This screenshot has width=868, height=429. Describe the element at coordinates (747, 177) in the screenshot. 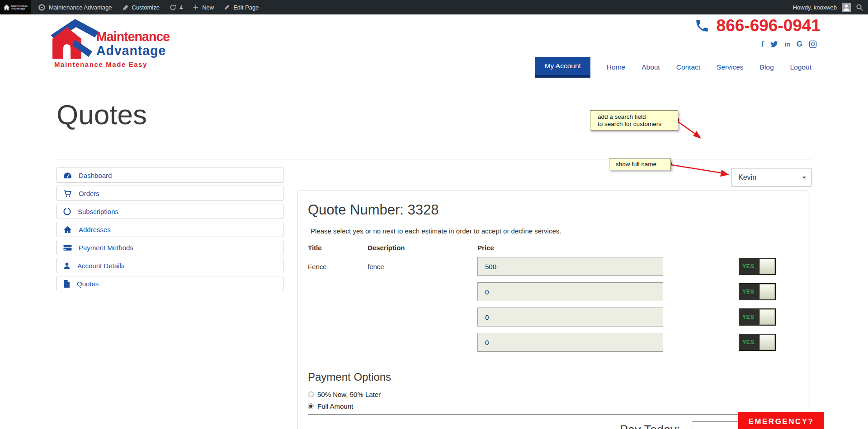

I see `customer-select-value: Kevin` at that location.